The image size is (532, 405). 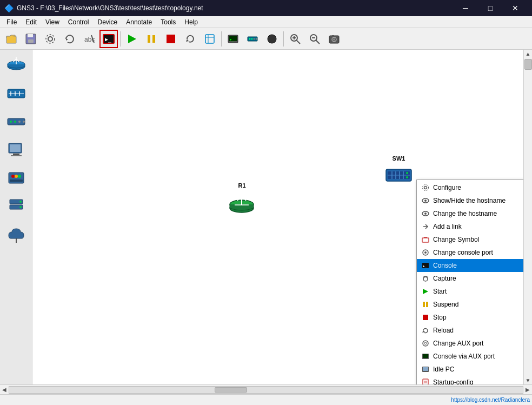 I want to click on menu-control: Control, so click(x=79, y=22).